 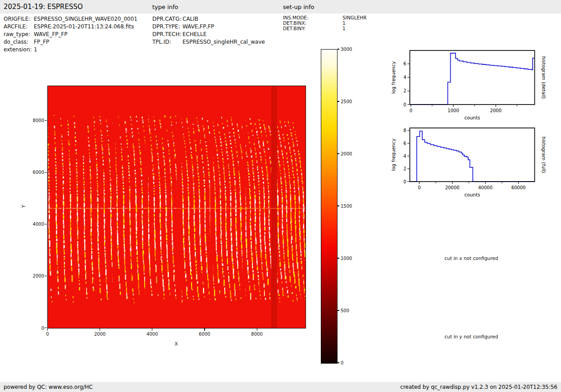 What do you see at coordinates (165, 7) in the screenshot?
I see `type-info-heading: type info` at bounding box center [165, 7].